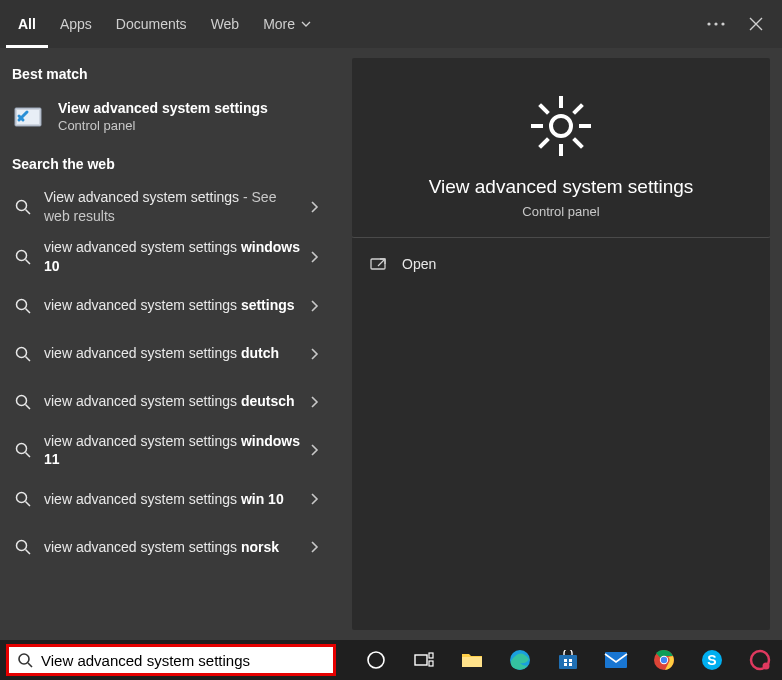 The image size is (782, 680). What do you see at coordinates (424, 660) in the screenshot?
I see `task-view-icon` at bounding box center [424, 660].